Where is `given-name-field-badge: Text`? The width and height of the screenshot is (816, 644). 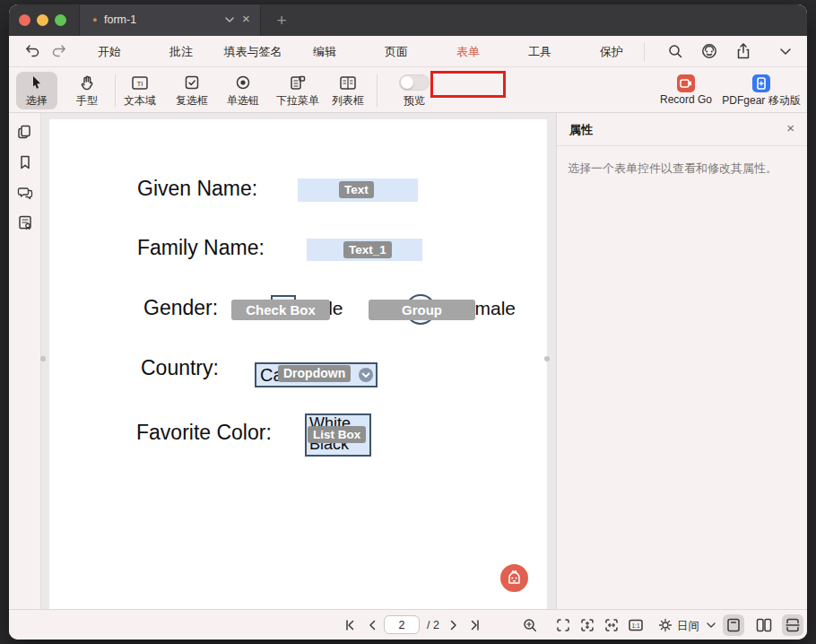
given-name-field-badge: Text is located at coordinates (357, 190).